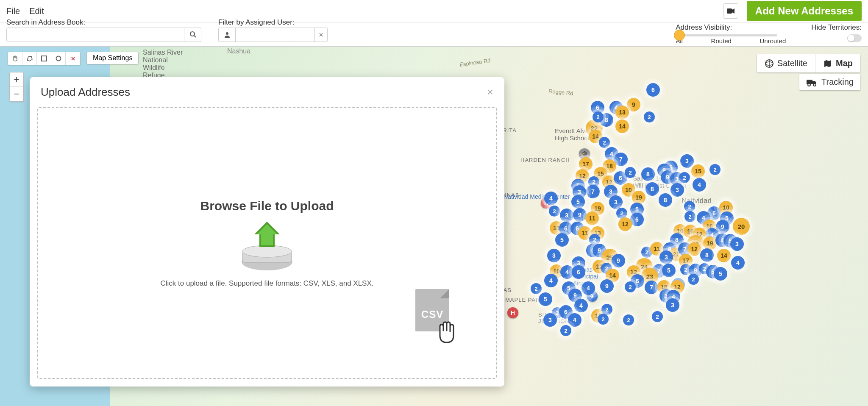 Image resolution: width=868 pixels, height=406 pixels. I want to click on search-icon, so click(193, 34).